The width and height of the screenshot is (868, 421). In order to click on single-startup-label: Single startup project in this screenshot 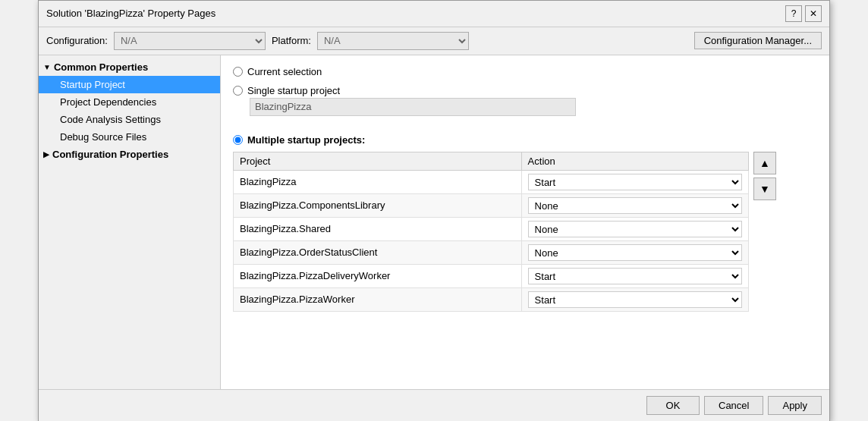, I will do `click(294, 91)`.